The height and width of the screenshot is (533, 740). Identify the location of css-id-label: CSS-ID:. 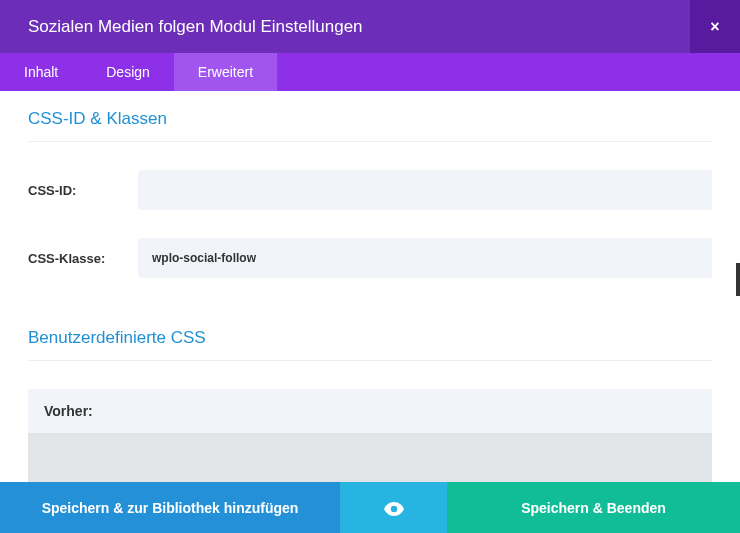
(83, 190).